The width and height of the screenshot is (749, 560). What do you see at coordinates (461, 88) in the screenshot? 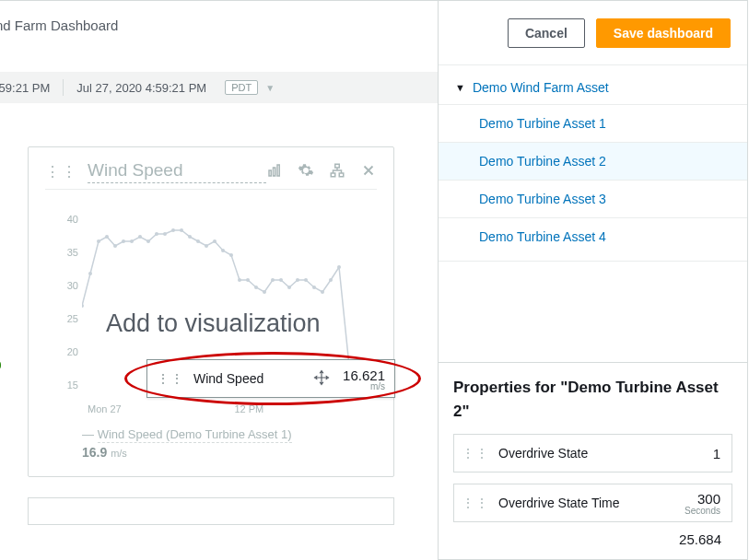
I see `tree-caret-icon: ▼` at bounding box center [461, 88].